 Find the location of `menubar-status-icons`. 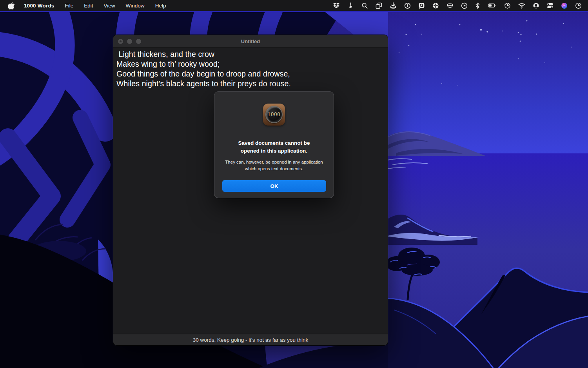

menubar-status-icons is located at coordinates (460, 5).